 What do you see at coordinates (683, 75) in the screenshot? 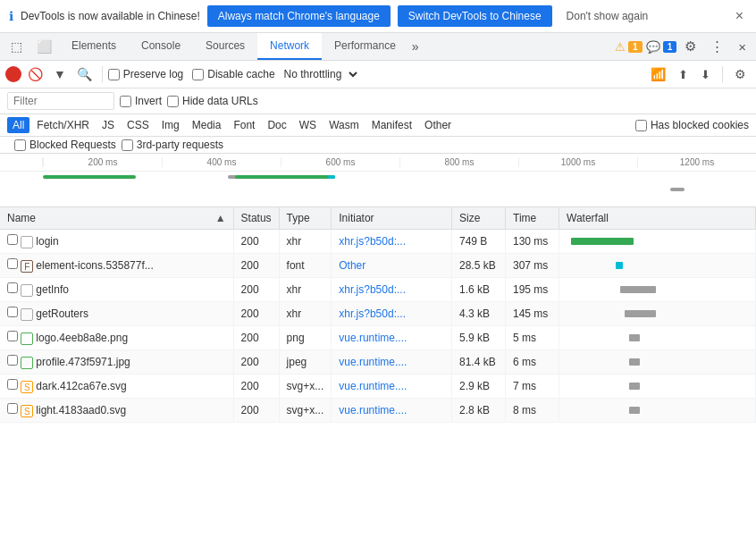
I see `upload-button: ⬆` at bounding box center [683, 75].